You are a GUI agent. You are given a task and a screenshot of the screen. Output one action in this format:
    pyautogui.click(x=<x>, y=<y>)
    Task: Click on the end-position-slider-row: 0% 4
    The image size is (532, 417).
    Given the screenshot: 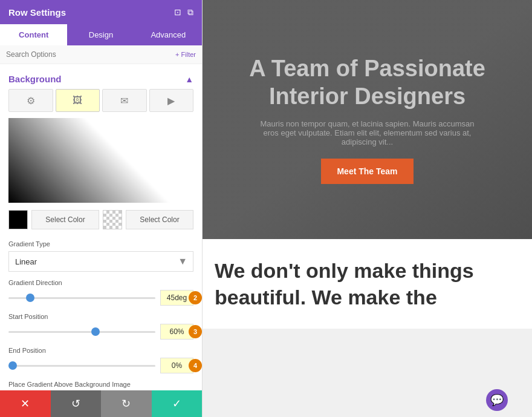 What is the action you would take?
    pyautogui.click(x=101, y=366)
    